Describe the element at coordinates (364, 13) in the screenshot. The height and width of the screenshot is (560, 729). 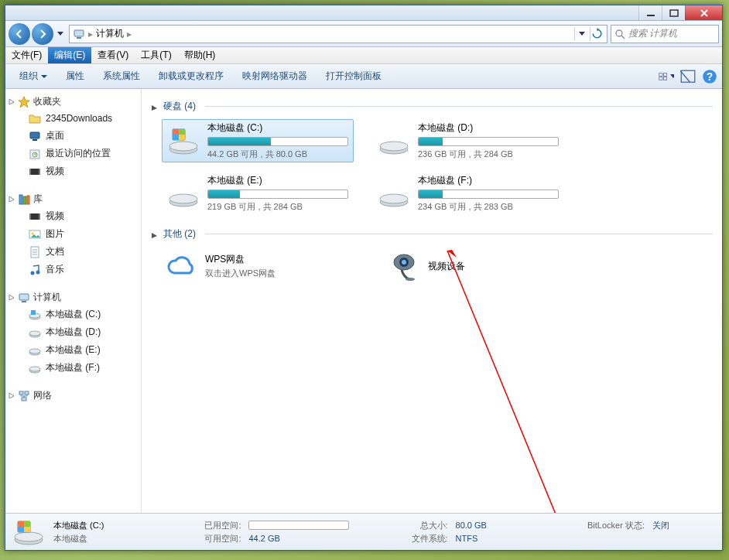
I see `titlebar` at that location.